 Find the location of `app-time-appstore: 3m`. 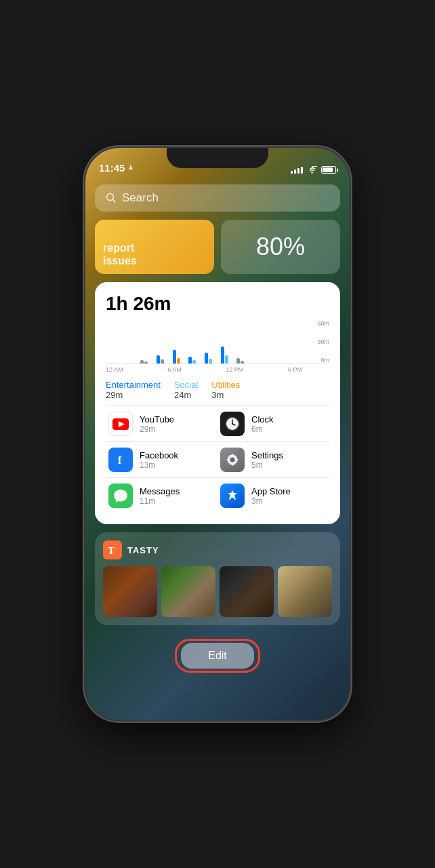

app-time-appstore: 3m is located at coordinates (271, 501).